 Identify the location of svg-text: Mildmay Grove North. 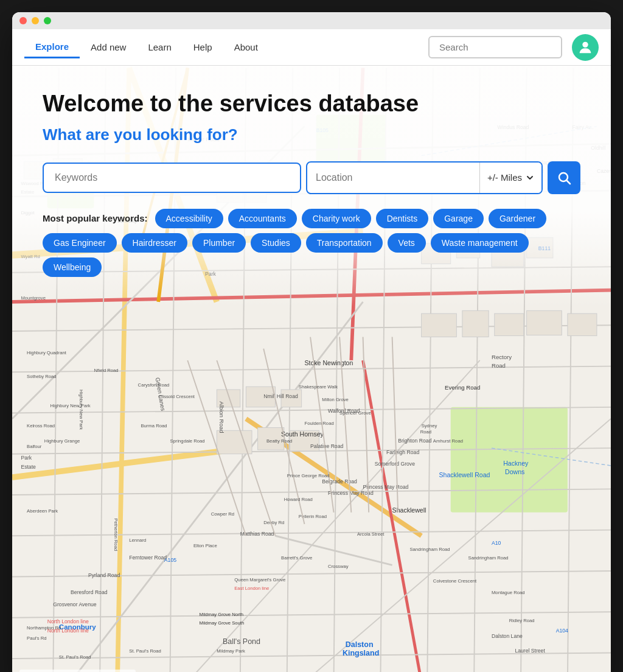
(221, 615).